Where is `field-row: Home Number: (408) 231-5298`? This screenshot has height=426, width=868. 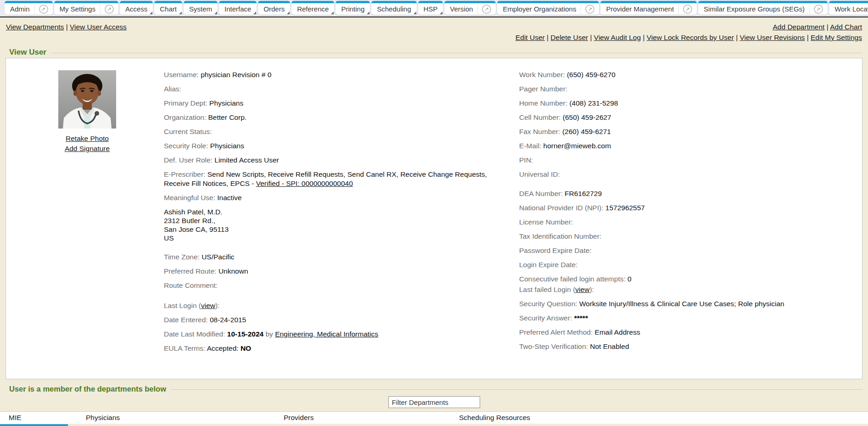 field-row: Home Number: (408) 231-5298 is located at coordinates (689, 103).